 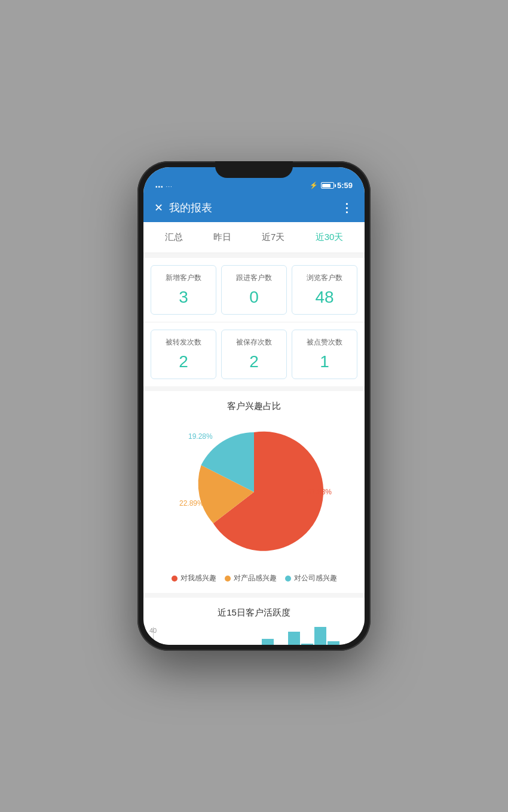 What do you see at coordinates (316, 578) in the screenshot?
I see `legend-label-company: 对公司感兴趣` at bounding box center [316, 578].